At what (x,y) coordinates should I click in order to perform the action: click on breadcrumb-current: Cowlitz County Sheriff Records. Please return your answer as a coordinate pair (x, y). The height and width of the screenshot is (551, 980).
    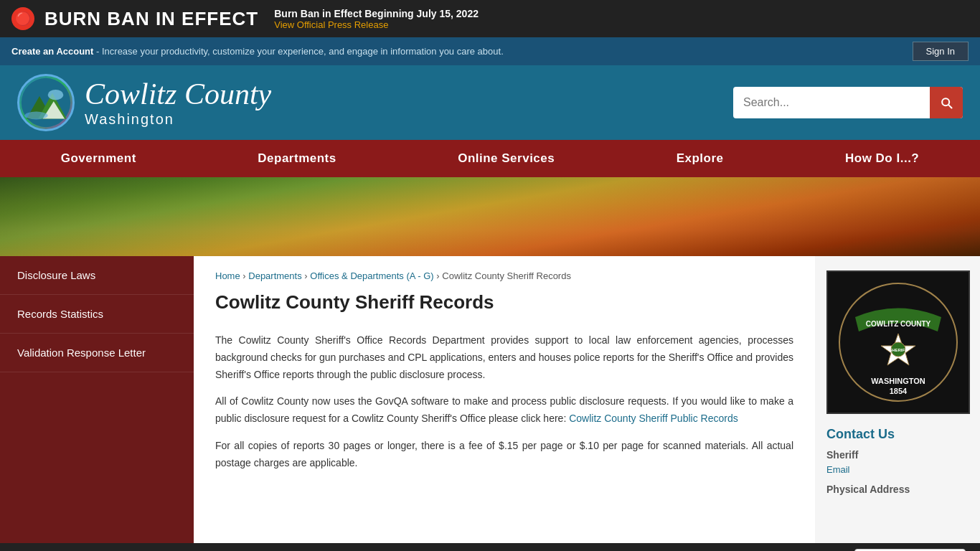
    Looking at the image, I should click on (507, 276).